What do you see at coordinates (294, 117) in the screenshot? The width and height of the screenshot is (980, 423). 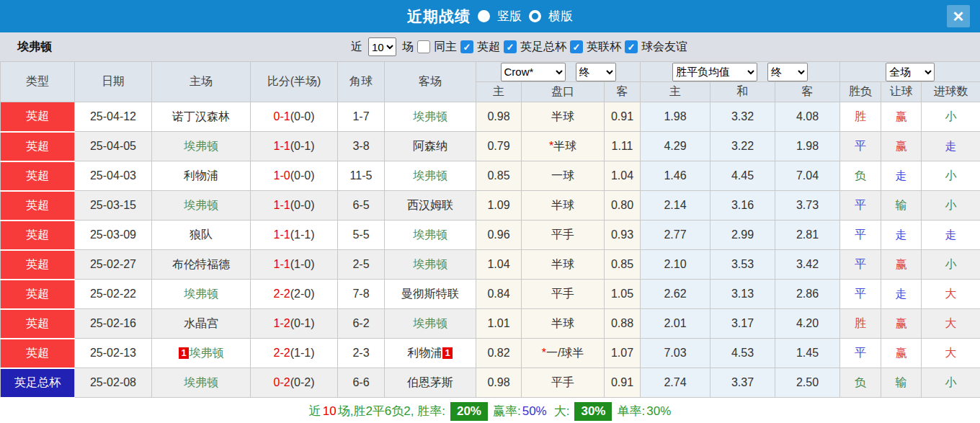 I see `score-cell: 0-1(0-0)` at bounding box center [294, 117].